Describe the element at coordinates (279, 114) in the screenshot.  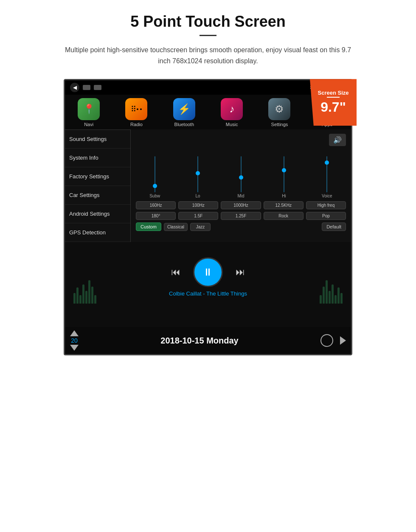
I see `nav-item-settings: ⚙ Settings` at that location.